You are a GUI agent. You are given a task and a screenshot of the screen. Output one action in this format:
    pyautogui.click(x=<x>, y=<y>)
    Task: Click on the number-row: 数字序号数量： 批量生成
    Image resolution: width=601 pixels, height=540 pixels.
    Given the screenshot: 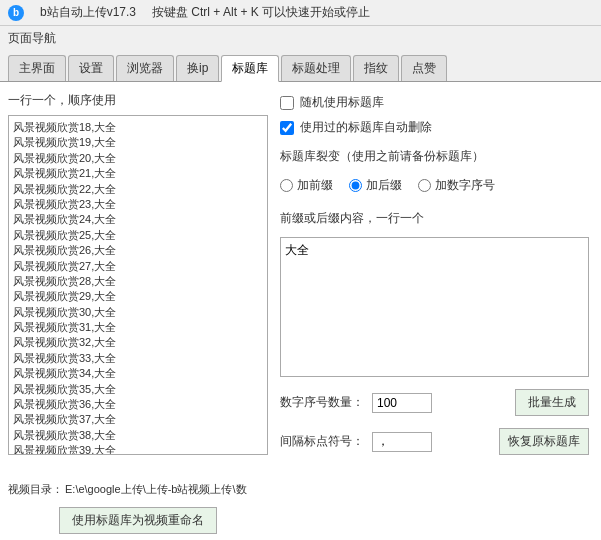 What is the action you would take?
    pyautogui.click(x=434, y=402)
    